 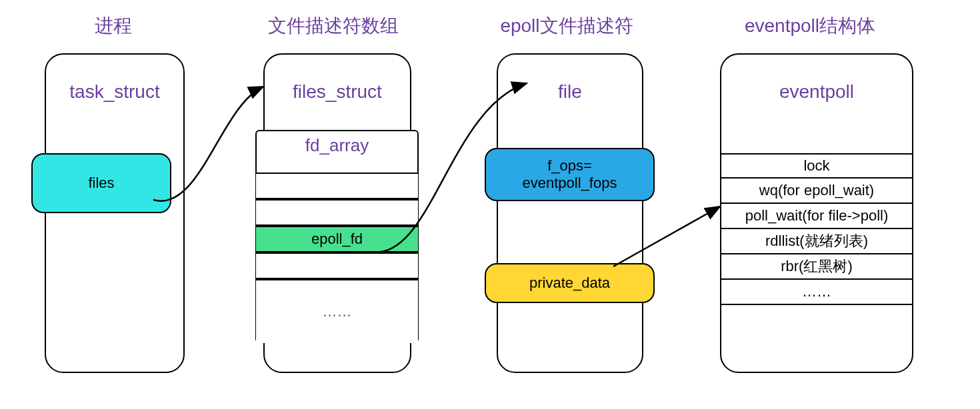 What do you see at coordinates (333, 26) in the screenshot?
I see `title-fd-array: 文件描述符数组` at bounding box center [333, 26].